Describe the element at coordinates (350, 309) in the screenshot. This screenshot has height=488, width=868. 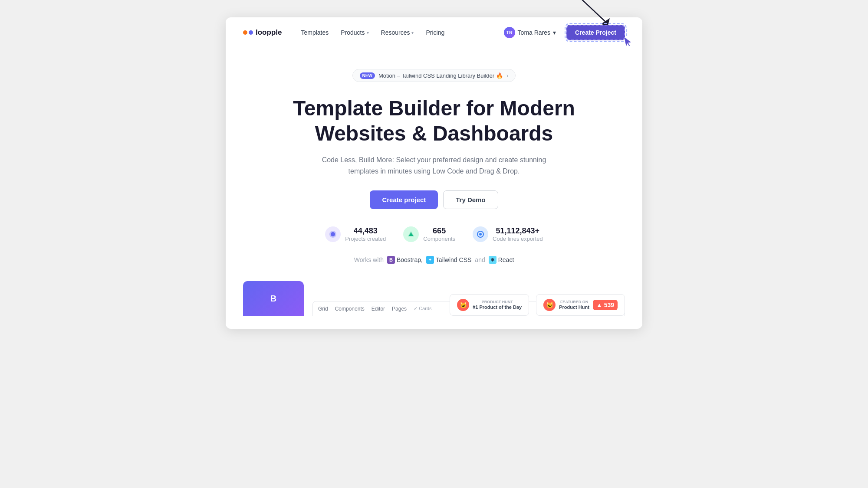
I see `toolbar-components: Components` at that location.